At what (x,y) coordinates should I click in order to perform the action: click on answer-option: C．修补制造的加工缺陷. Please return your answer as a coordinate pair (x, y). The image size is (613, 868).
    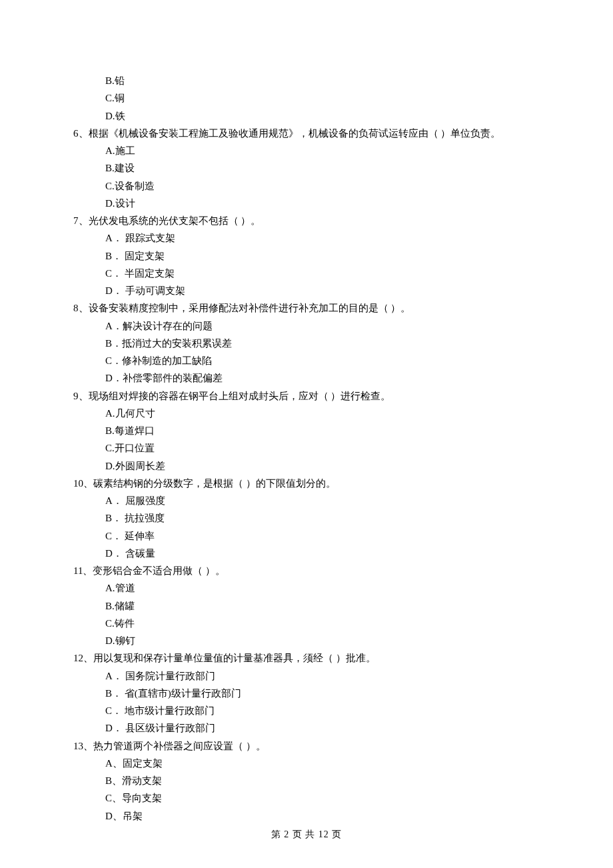
    Looking at the image, I should click on (322, 361).